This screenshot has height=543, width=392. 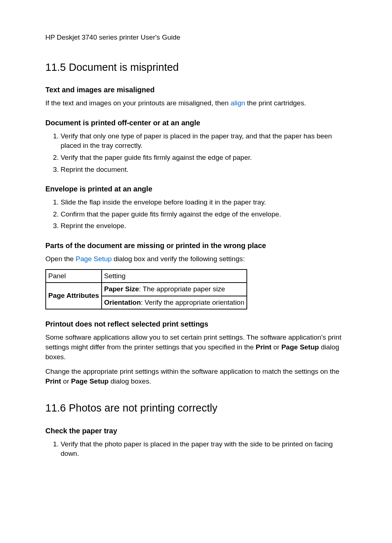 What do you see at coordinates (197, 259) in the screenshot?
I see `para-page-setup: Open the Page Setup dialog box and verif…` at bounding box center [197, 259].